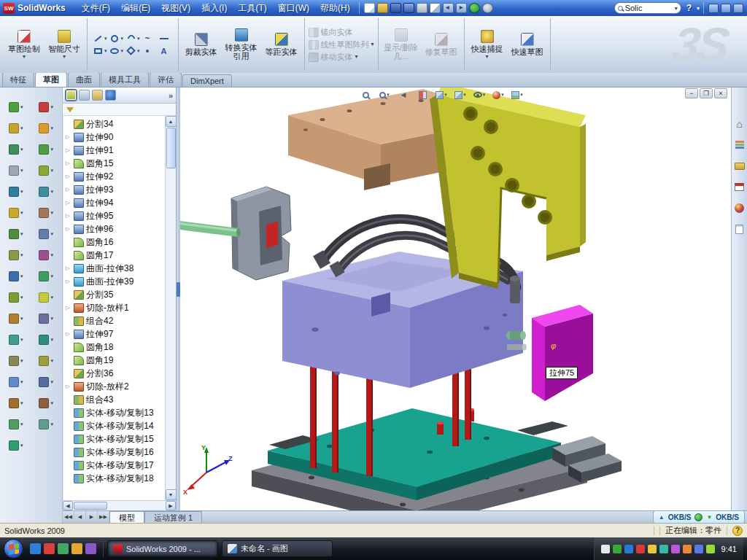 This screenshot has height=560, width=747. I want to click on menu-item: 插入(I), so click(214, 9).